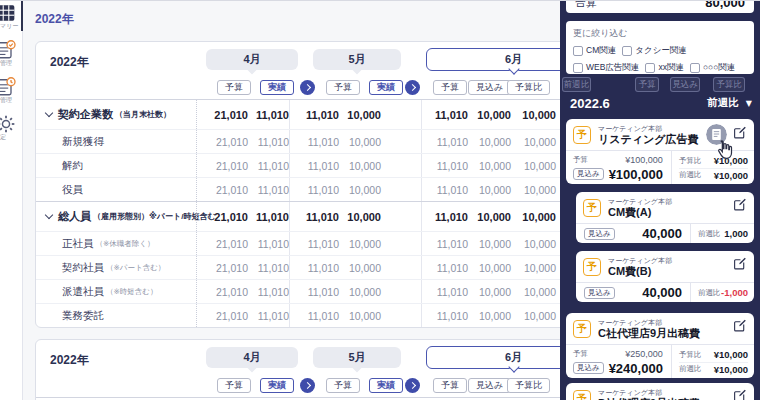  Describe the element at coordinates (665, 292) in the screenshot. I see `card-body: 見込み40,000前週比-1,000` at that location.